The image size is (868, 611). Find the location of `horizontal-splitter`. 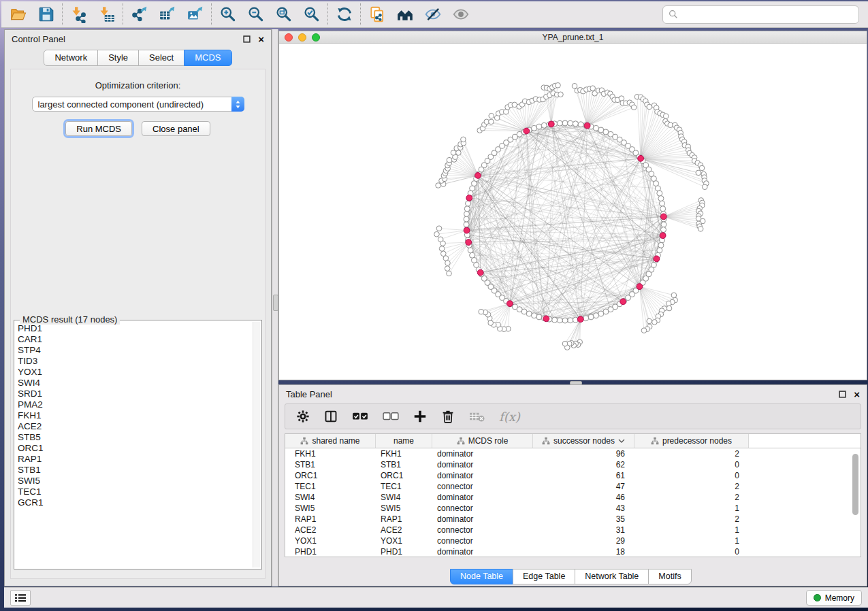

horizontal-splitter is located at coordinates (573, 382).